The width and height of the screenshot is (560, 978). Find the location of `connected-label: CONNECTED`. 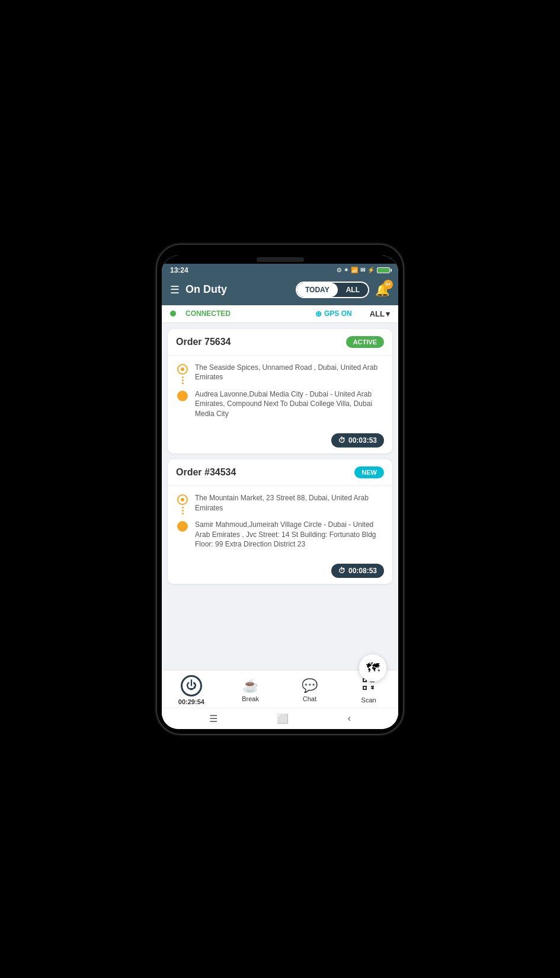

connected-label: CONNECTED is located at coordinates (208, 314).